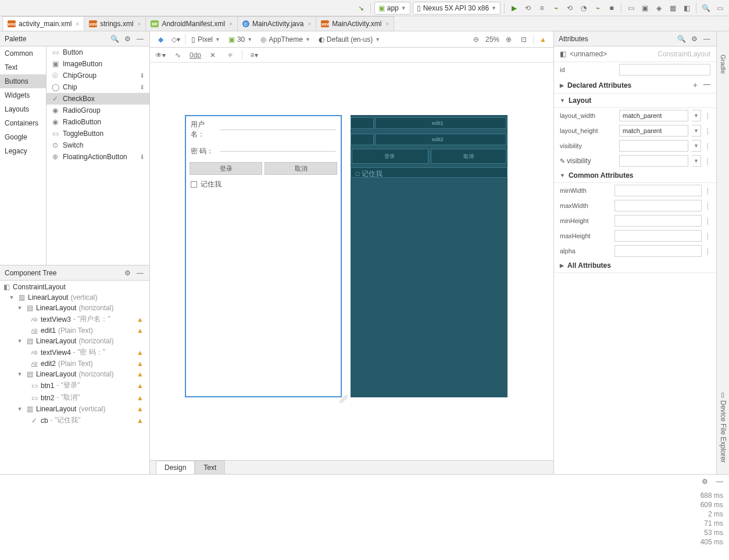  Describe the element at coordinates (98, 52) in the screenshot. I see `palette-item: ▭Button` at that location.